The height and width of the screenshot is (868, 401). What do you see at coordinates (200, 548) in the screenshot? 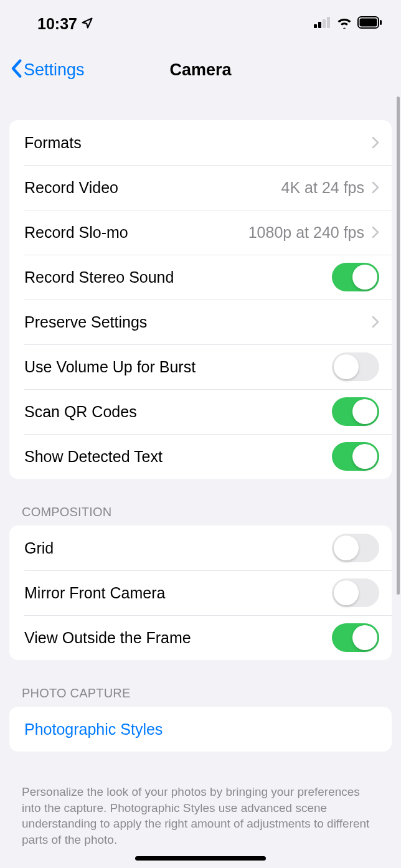
I see `row-grid: Grid` at bounding box center [200, 548].